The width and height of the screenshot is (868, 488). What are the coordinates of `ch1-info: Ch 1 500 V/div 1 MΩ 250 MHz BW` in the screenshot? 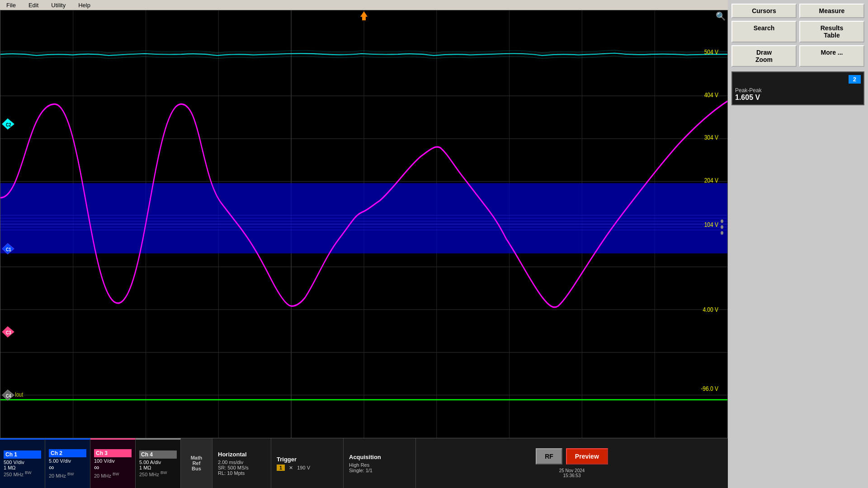 It's located at (23, 463).